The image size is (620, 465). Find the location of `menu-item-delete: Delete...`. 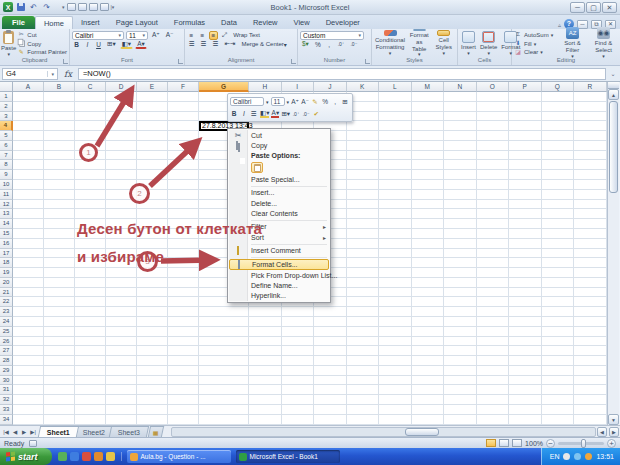

menu-item-delete: Delete... is located at coordinates (279, 203).